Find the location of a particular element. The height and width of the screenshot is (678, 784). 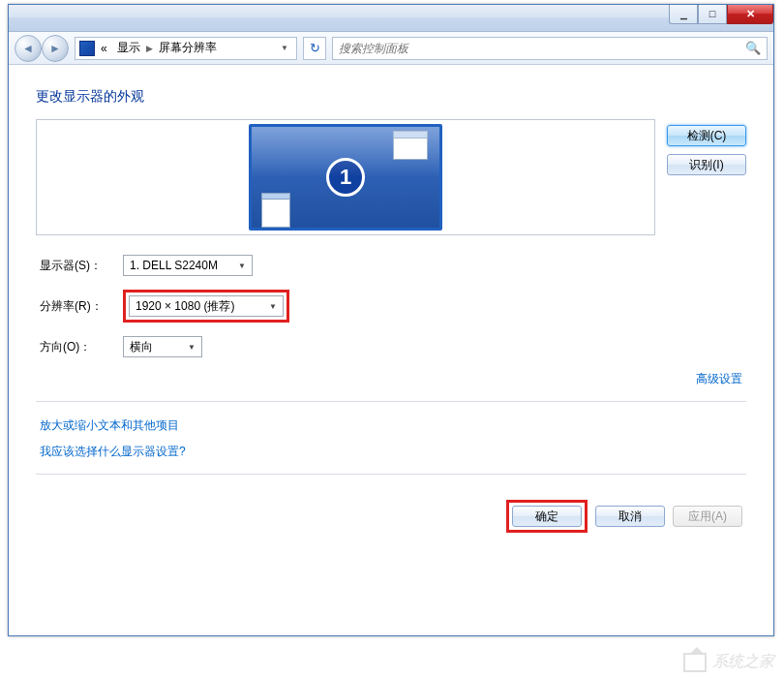

breadcrumb-back: « is located at coordinates (105, 48).